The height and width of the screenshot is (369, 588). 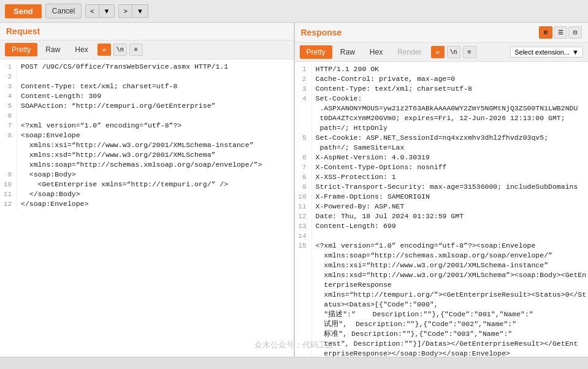 What do you see at coordinates (53, 50) in the screenshot?
I see `tab-request-raw: Raw` at bounding box center [53, 50].